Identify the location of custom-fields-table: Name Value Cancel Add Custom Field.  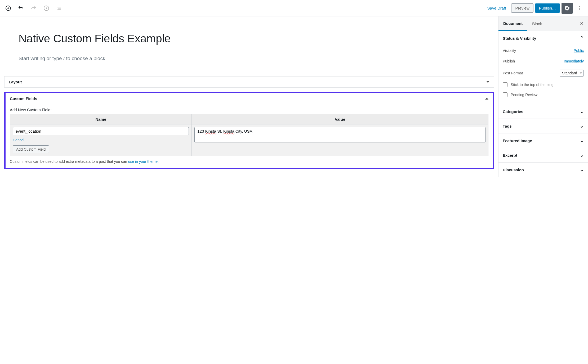
(249, 135).